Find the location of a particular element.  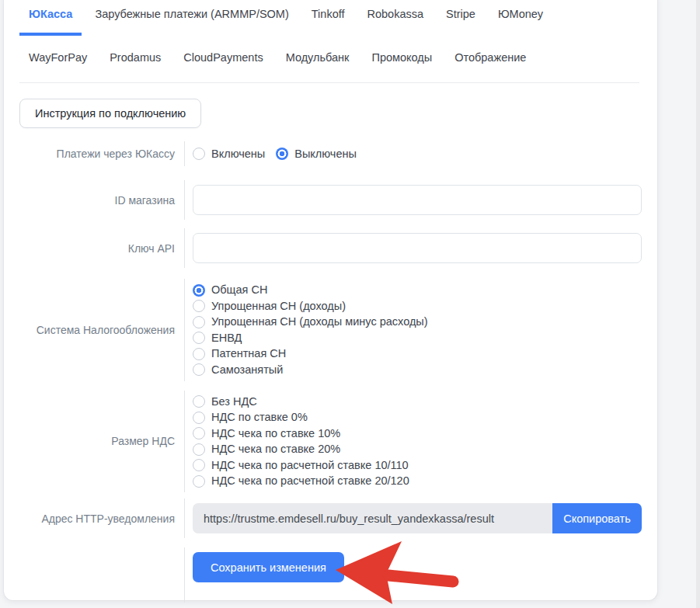

tab-cloudpayments: CloudPayments is located at coordinates (223, 57).